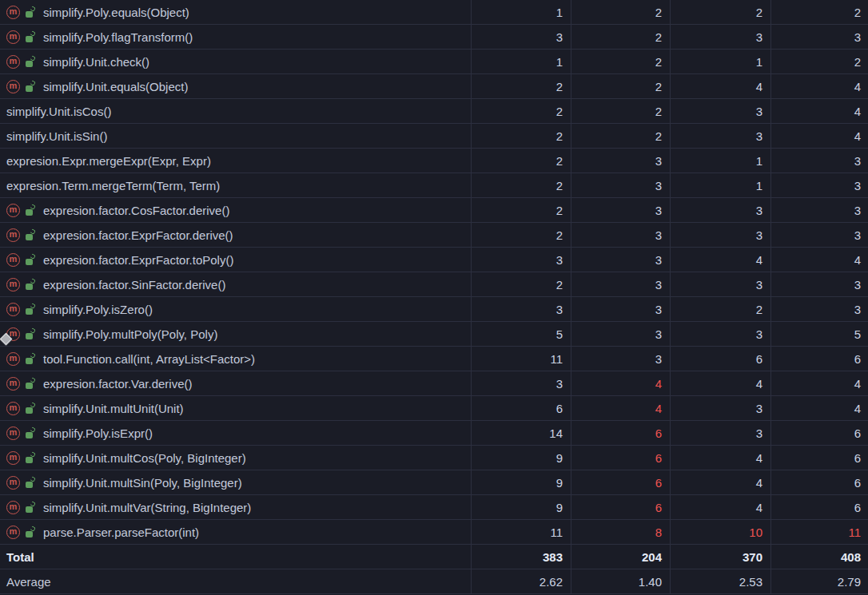 Image resolution: width=868 pixels, height=595 pixels. Describe the element at coordinates (434, 482) in the screenshot. I see `table-row: m simplify.Unit.multSin(Poly, BigInteger…` at that location.